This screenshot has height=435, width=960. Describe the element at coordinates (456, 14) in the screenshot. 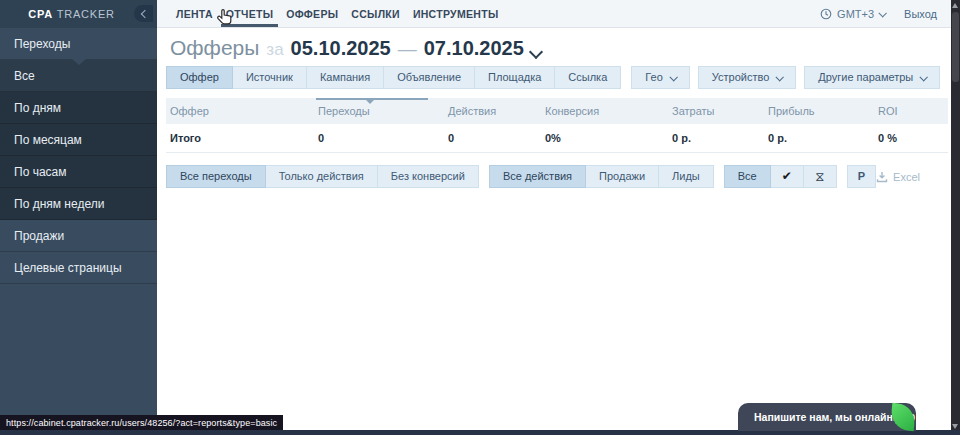

I see `tab-instrumenty: ИНСТРУМЕНТЫ` at that location.